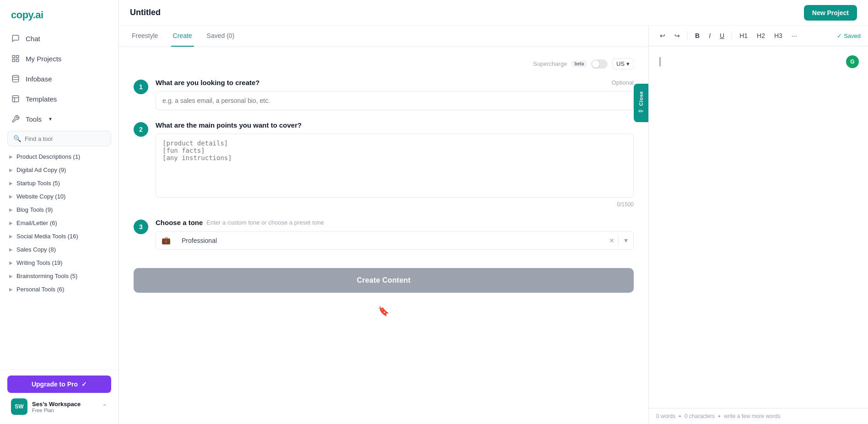 Image resolution: width=868 pixels, height=424 pixels. Describe the element at coordinates (663, 36) in the screenshot. I see `undo-button: ↩` at that location.